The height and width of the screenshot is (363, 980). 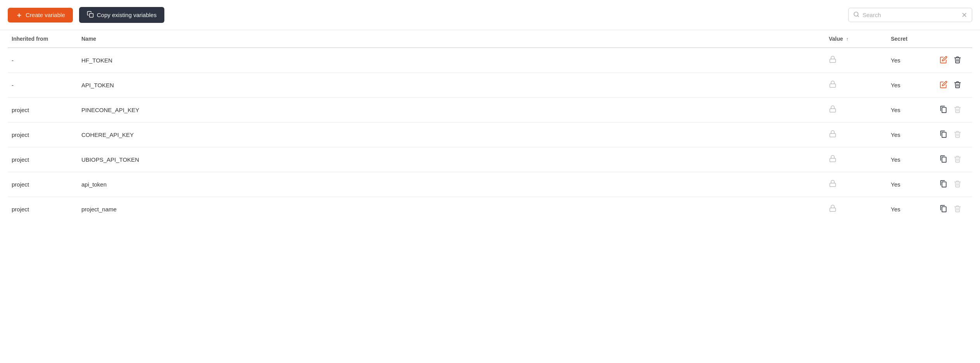 I want to click on plus-icon: ＋, so click(x=19, y=15).